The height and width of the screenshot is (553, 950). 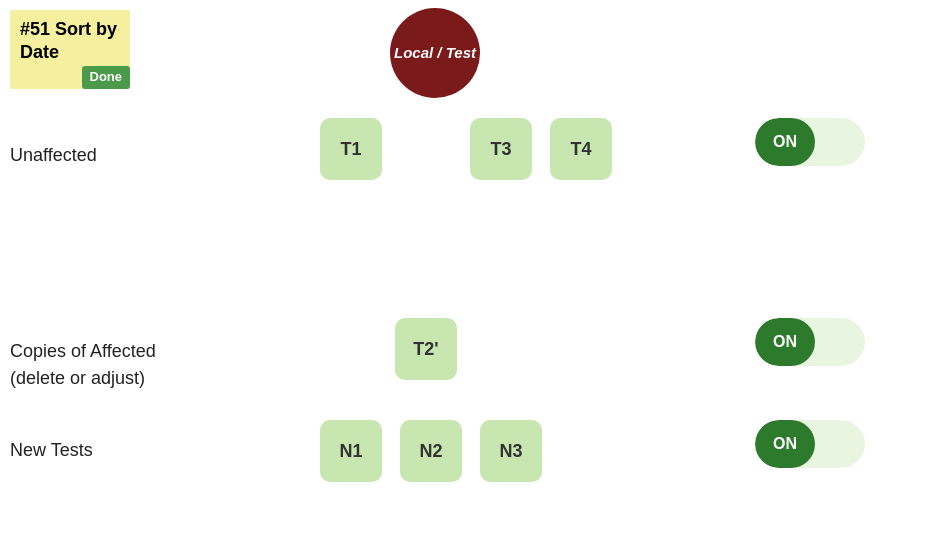 What do you see at coordinates (501, 149) in the screenshot?
I see `tag-T3: T3` at bounding box center [501, 149].